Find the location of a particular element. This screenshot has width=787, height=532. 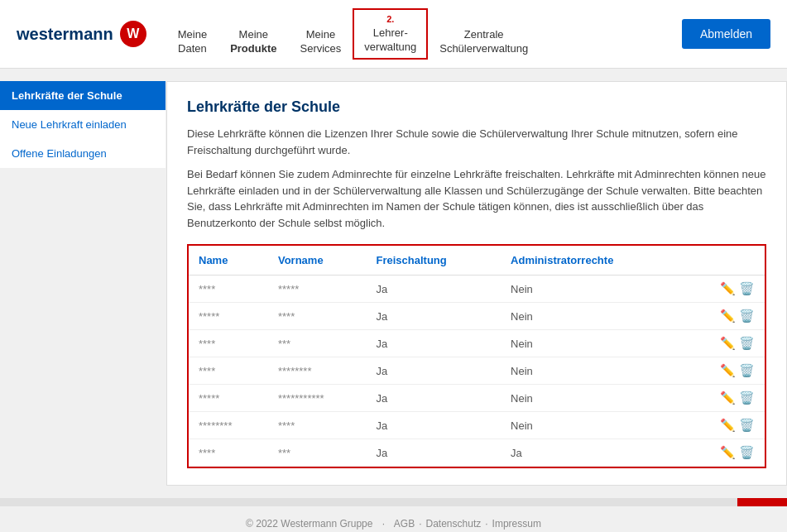

cell-vorname: ******** is located at coordinates (318, 371).